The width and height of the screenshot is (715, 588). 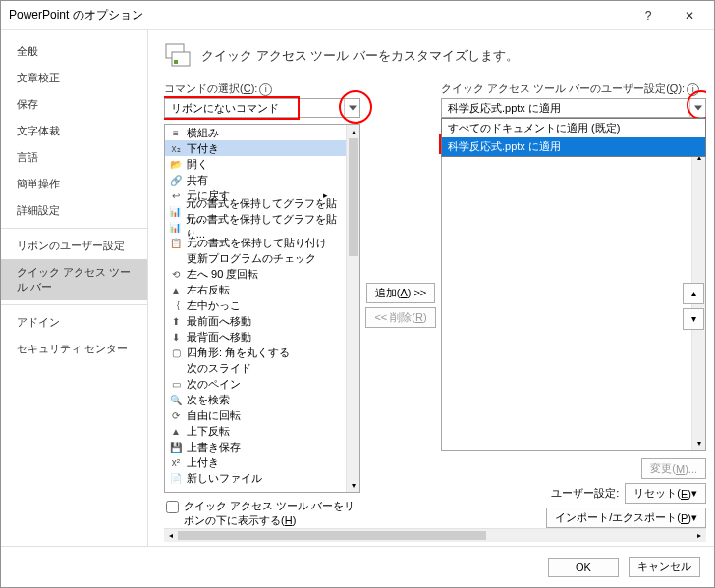 What do you see at coordinates (176, 321) in the screenshot?
I see `command-icon: ⬆` at bounding box center [176, 321].